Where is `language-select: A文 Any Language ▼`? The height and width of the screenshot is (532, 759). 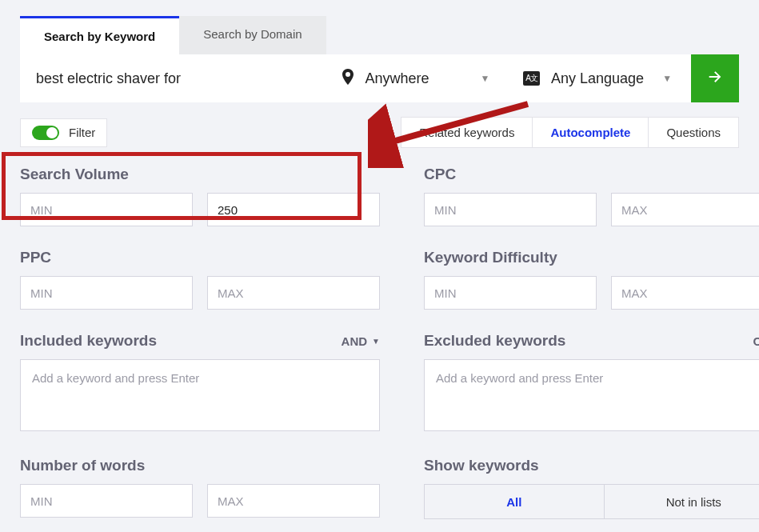 language-select: A文 Any Language ▼ is located at coordinates (597, 78).